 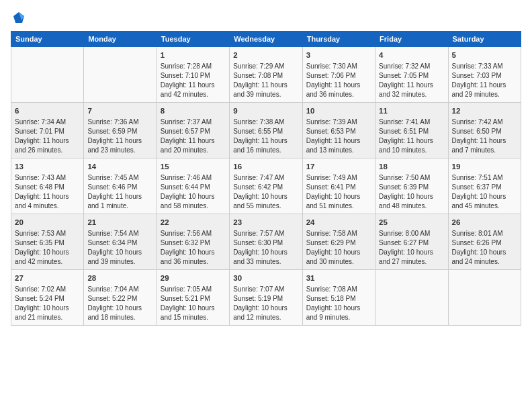 I want to click on calendar-cell: 3Sunrise: 7:30 AMSunset: 7:06 PMDaylight…, so click(x=339, y=75).